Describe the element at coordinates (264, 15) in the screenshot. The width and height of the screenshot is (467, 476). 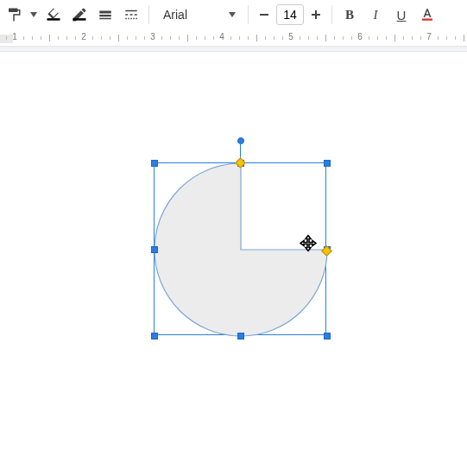
I see `minus-icon` at that location.